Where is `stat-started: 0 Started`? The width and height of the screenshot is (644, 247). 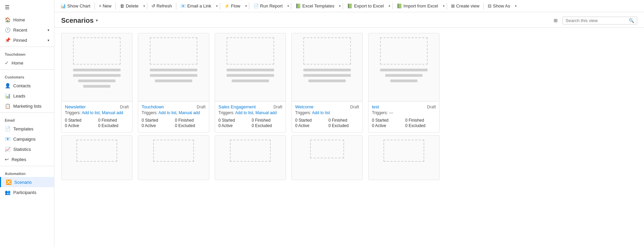
stat-started: 0 Started is located at coordinates (234, 120).